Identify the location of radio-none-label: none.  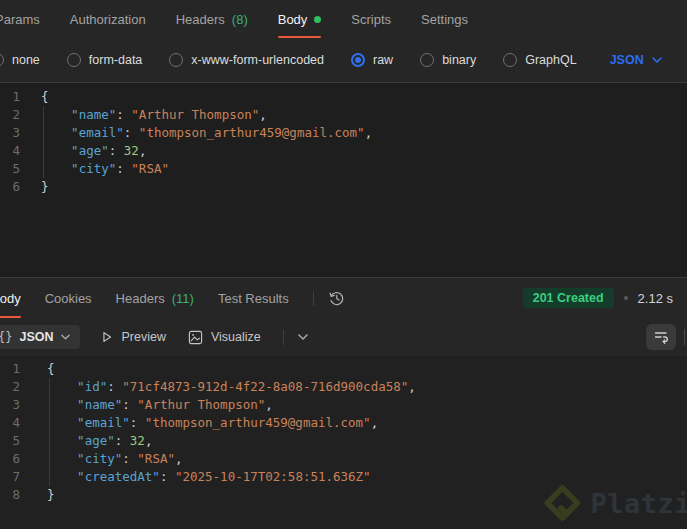
(26, 60).